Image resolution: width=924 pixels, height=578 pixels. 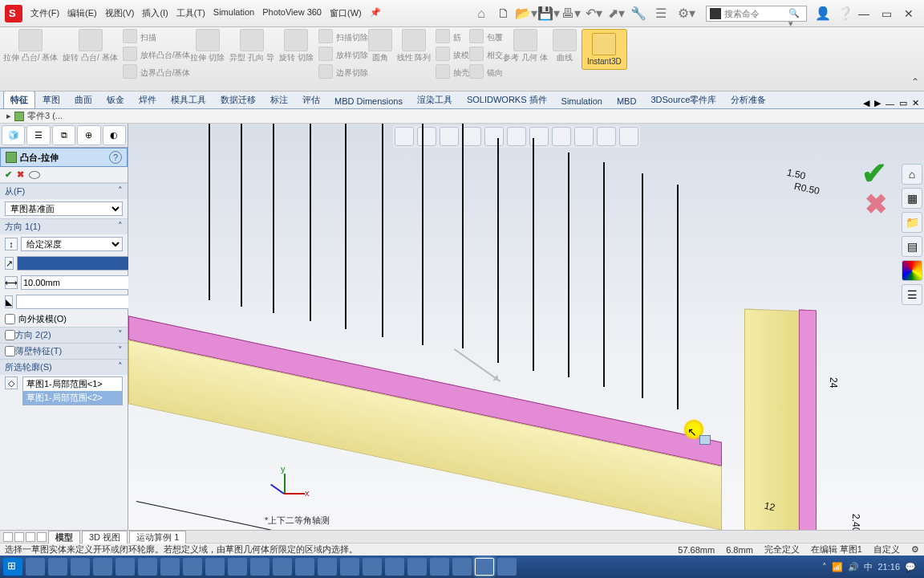 What do you see at coordinates (912, 246) in the screenshot?
I see `view-palette-icon: ▤` at bounding box center [912, 246].